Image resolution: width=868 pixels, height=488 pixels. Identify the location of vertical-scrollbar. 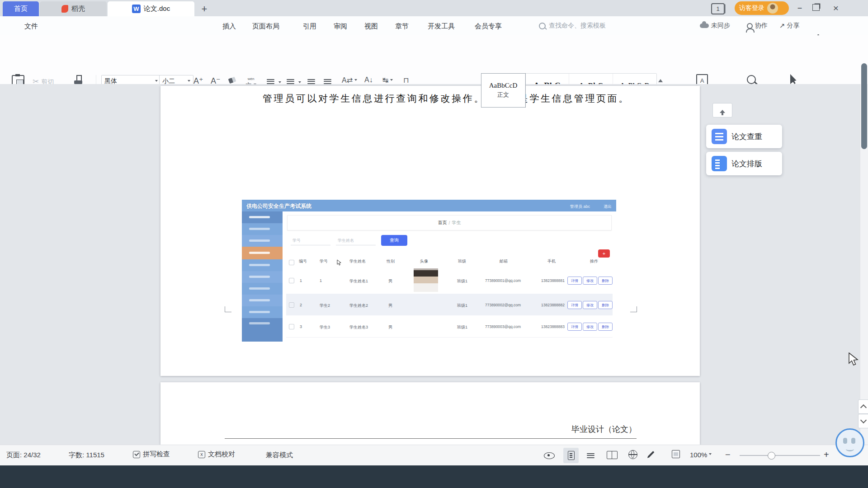
(864, 264).